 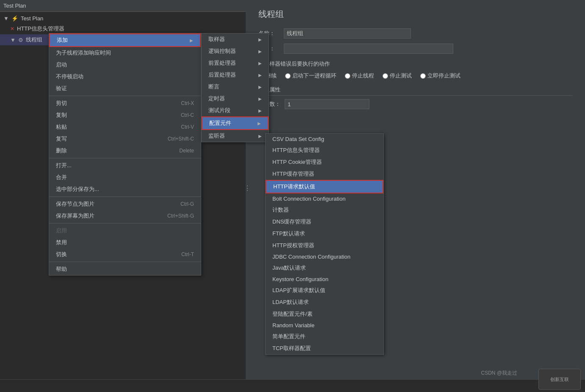 What do you see at coordinates (347, 33) in the screenshot?
I see `name-input` at bounding box center [347, 33].